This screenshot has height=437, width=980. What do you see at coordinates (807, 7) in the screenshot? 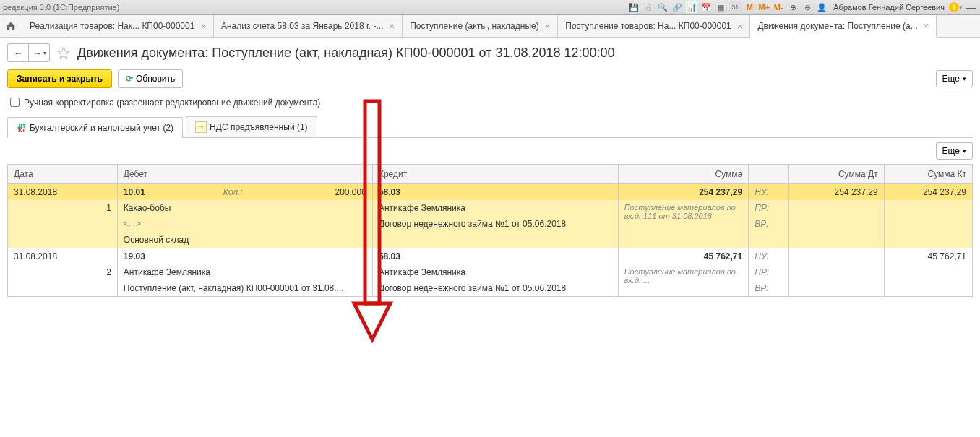
I see `zoom-out-icon: ⊖` at bounding box center [807, 7].